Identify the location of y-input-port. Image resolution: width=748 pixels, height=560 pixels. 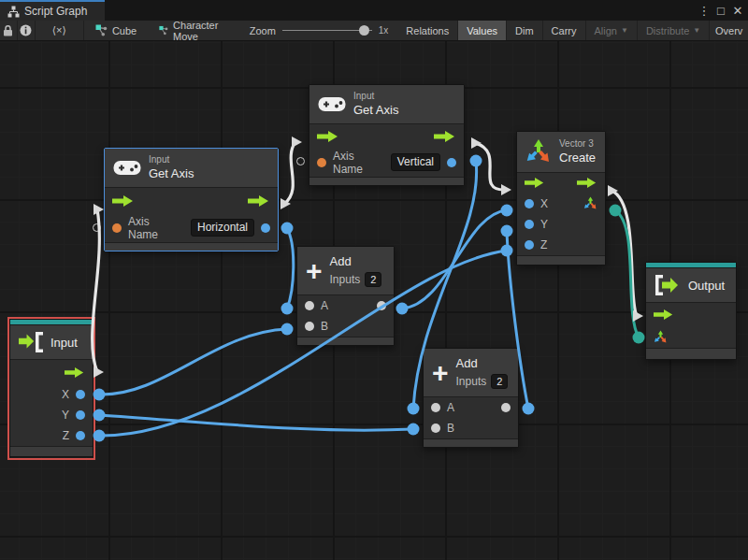
(529, 224).